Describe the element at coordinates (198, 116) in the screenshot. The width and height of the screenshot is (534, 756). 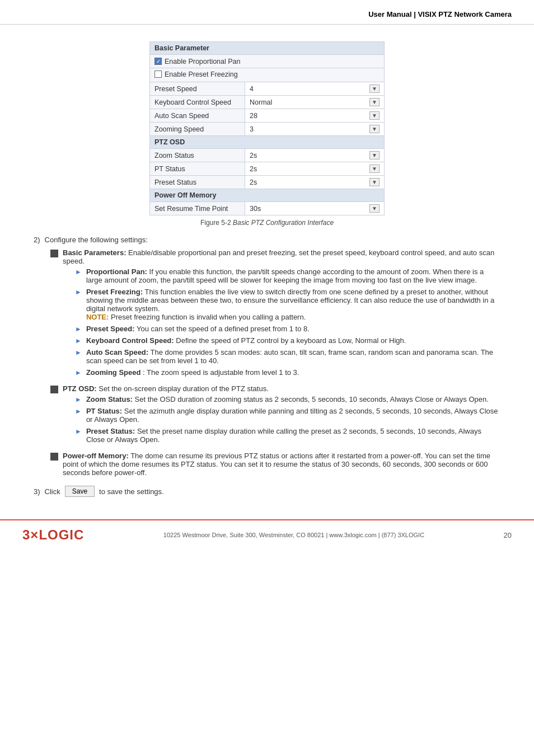
I see `auto-scan-speed-label: Auto Scan Speed` at that location.